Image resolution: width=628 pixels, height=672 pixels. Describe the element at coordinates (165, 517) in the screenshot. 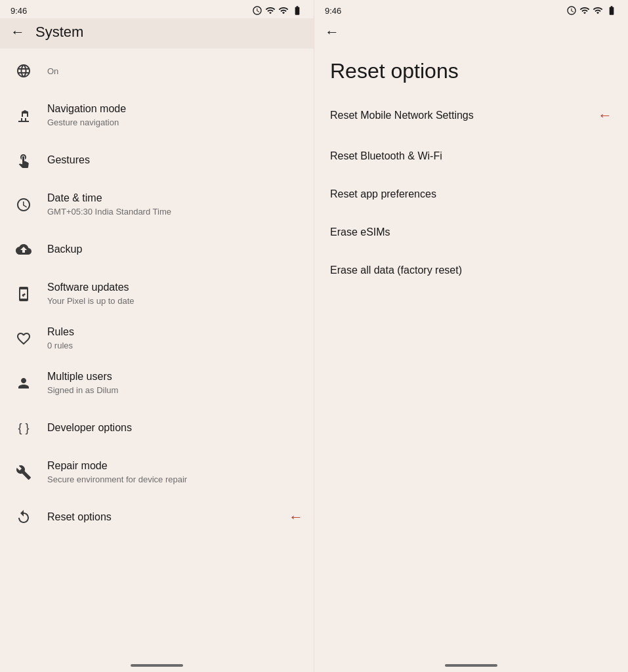

I see `reset-text: Reset options` at that location.